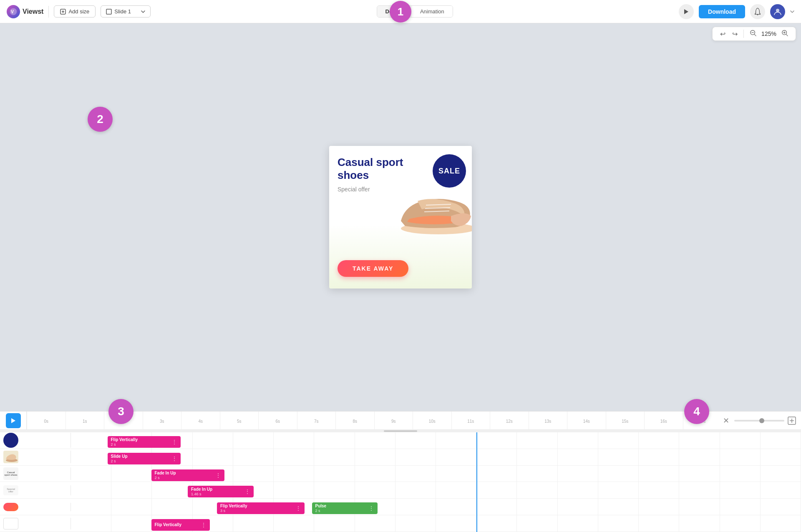 The width and height of the screenshot is (801, 532). What do you see at coordinates (345, 508) in the screenshot?
I see `timeline-block-4-1: Pulse2 s⋮` at bounding box center [345, 508].